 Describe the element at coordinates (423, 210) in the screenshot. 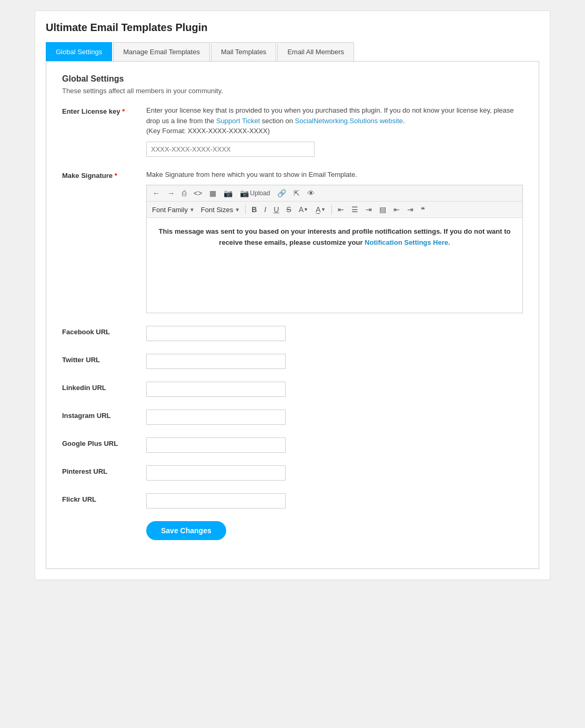

I see `blockquote-button: ❝` at that location.